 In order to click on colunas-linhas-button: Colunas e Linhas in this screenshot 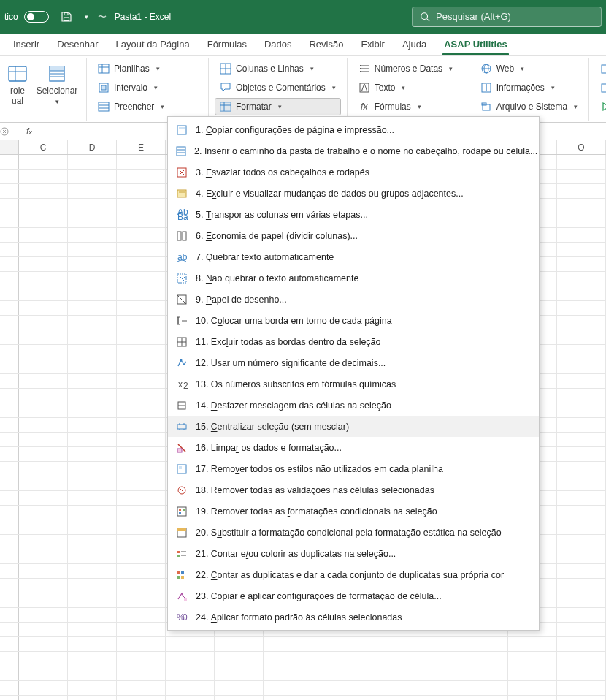, I will do `click(277, 69)`.